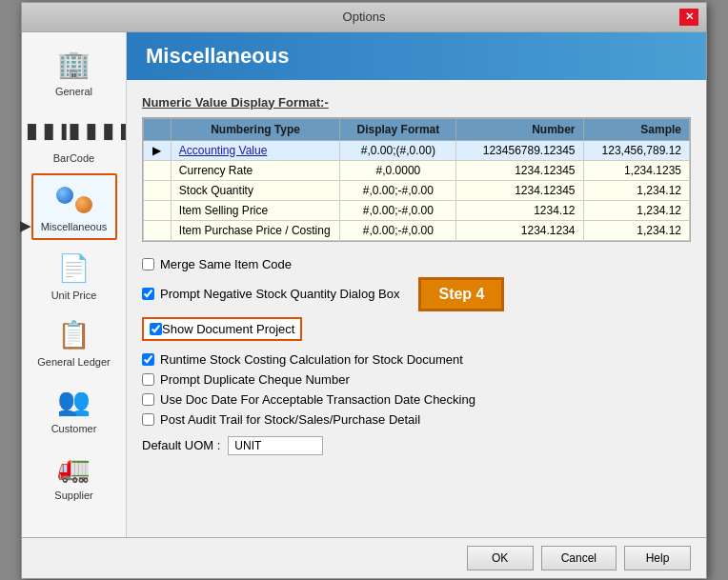  What do you see at coordinates (74, 342) in the screenshot?
I see `sidebar-item-general-ledger: 📋 General Ledger` at bounding box center [74, 342].